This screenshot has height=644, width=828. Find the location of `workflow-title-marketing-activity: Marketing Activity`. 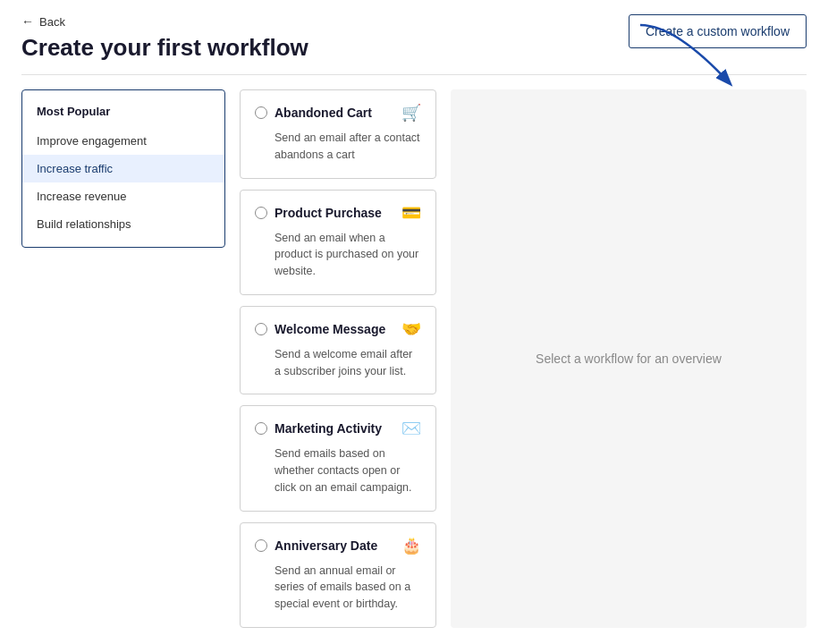

workflow-title-marketing-activity: Marketing Activity is located at coordinates (328, 428).